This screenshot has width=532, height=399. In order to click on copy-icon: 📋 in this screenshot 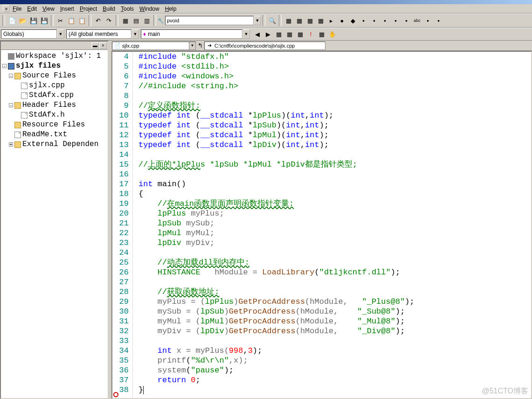, I will do `click(71, 21)`.